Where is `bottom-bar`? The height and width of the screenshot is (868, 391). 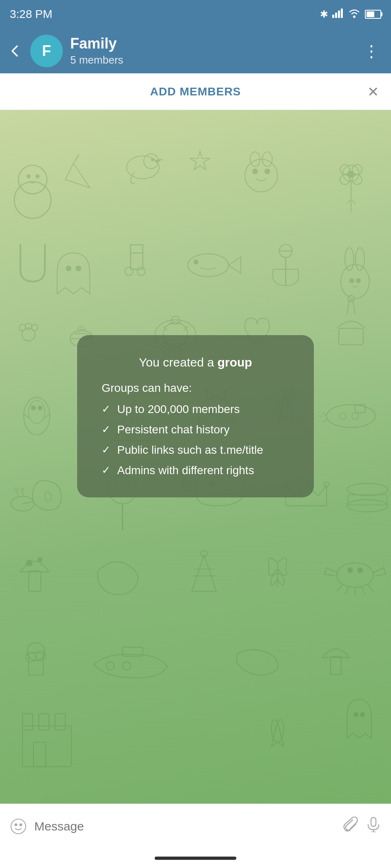 bottom-bar is located at coordinates (196, 826).